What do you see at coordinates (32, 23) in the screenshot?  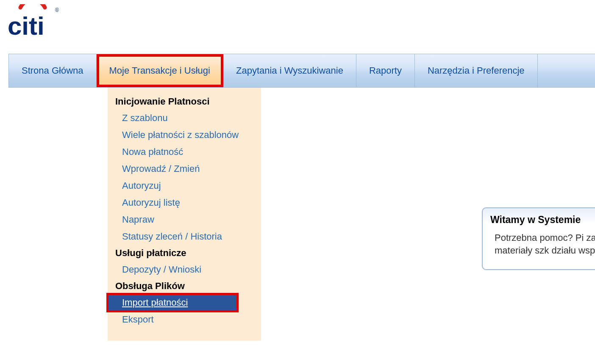 I see `citi-logo: citi ®` at bounding box center [32, 23].